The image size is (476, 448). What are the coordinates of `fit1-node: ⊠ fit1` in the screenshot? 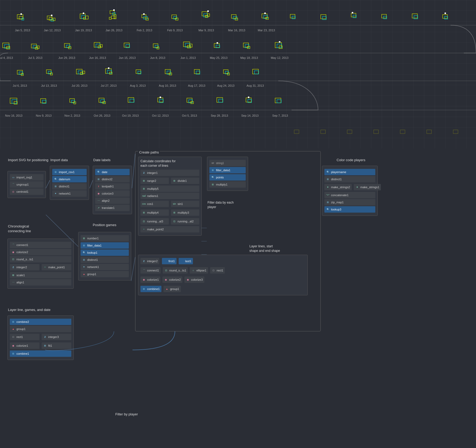 It's located at (56, 346).